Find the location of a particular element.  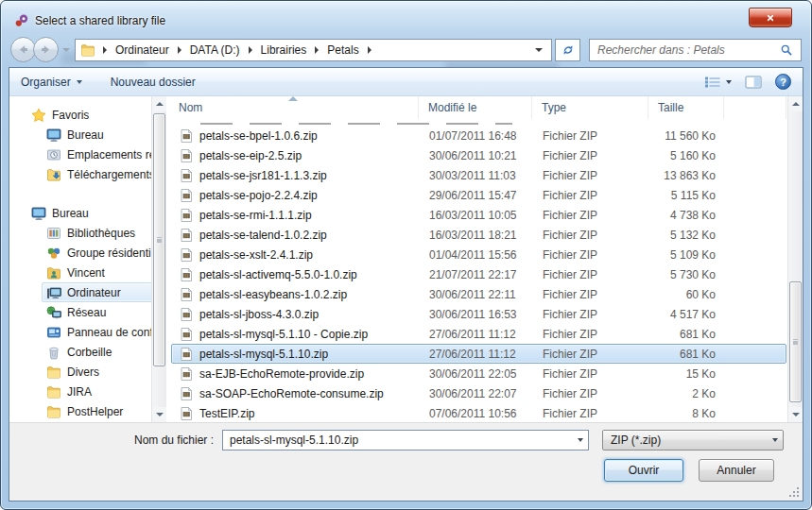

file-size: 15 Ko is located at coordinates (687, 374).